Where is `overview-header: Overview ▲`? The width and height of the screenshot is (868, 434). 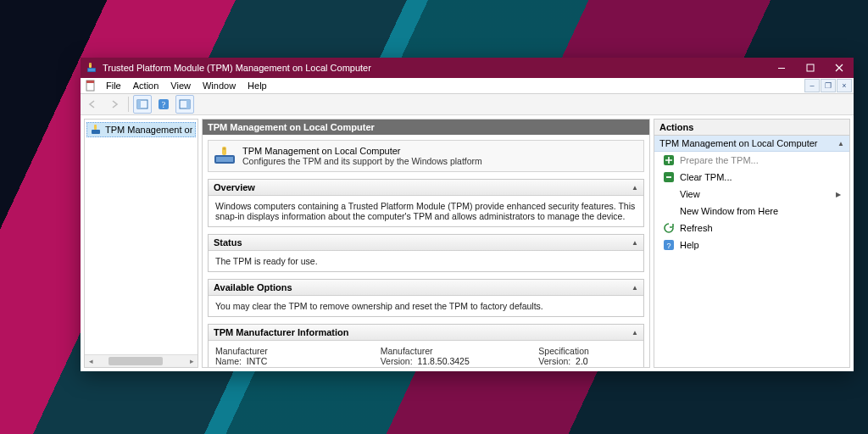
overview-header: Overview ▲ is located at coordinates (426, 188).